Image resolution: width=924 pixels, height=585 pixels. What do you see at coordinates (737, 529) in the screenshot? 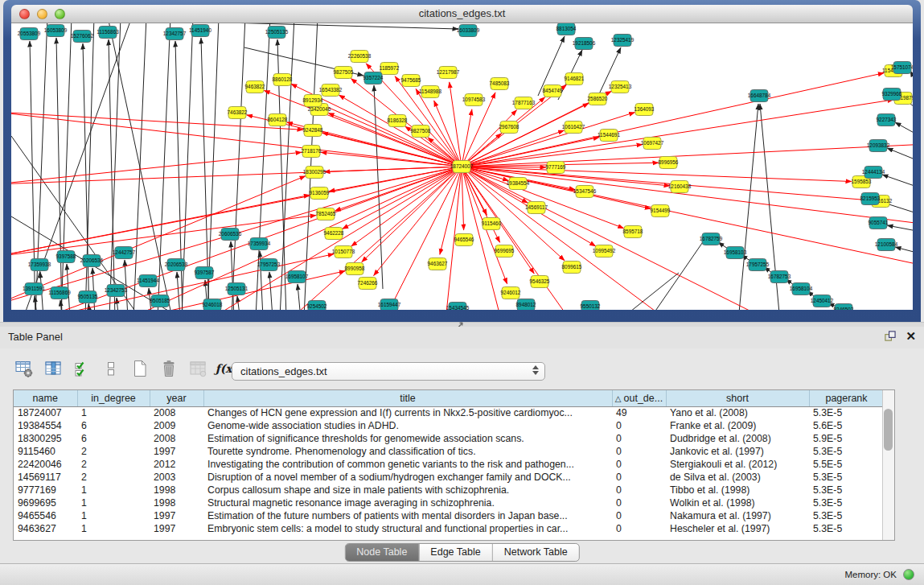
I see `table-cell: Hescheler et al. (1997)` at bounding box center [737, 529].